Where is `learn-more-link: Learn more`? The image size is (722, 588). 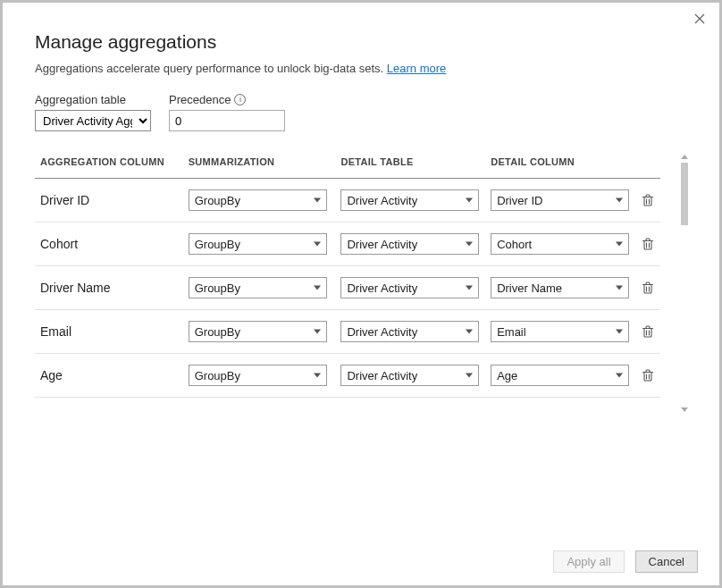 learn-more-link: Learn more is located at coordinates (416, 68).